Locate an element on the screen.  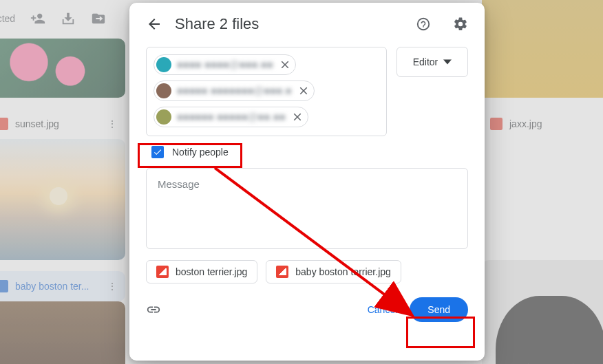
recipient-chip: ■■■■■■ ■■■■■@■■.■■ is located at coordinates (231, 117).